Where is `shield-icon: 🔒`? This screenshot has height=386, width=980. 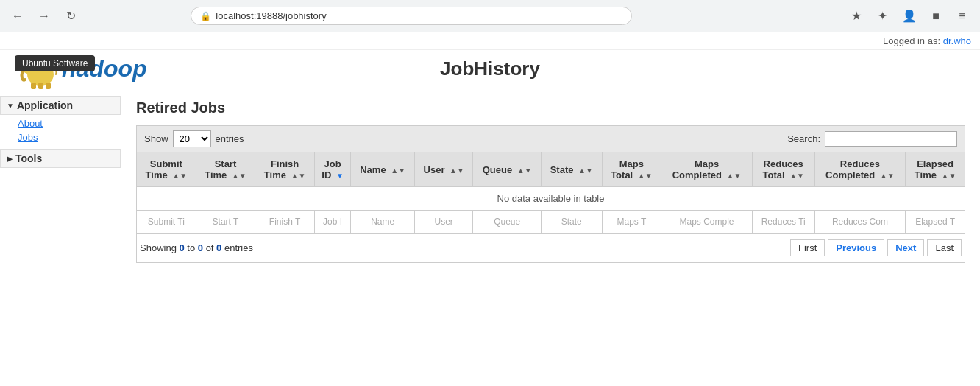
shield-icon: 🔒 is located at coordinates (206, 16).